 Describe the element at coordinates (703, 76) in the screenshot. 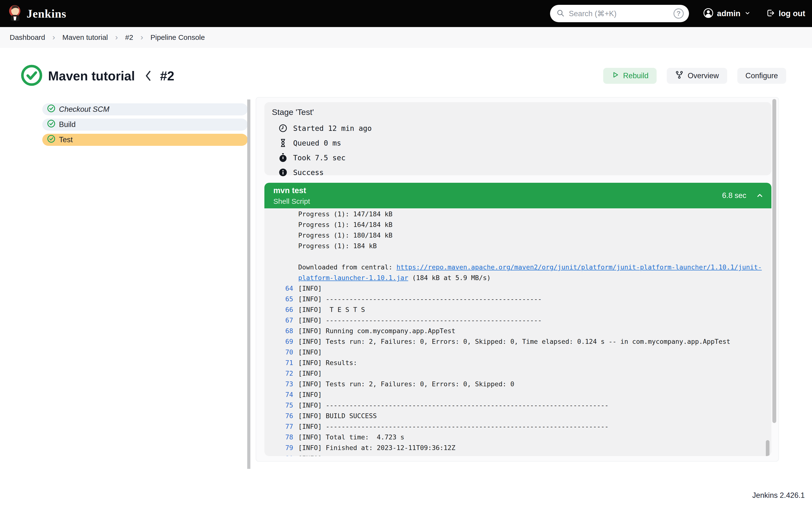

I see `overview-label: Overview` at that location.